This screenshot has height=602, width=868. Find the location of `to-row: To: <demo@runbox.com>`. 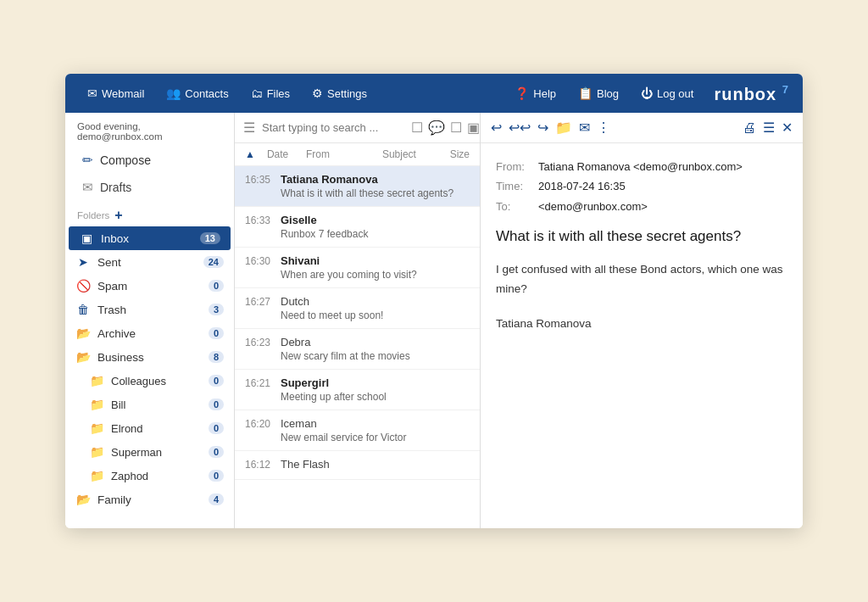

to-row: To: <demo@runbox.com> is located at coordinates (642, 207).